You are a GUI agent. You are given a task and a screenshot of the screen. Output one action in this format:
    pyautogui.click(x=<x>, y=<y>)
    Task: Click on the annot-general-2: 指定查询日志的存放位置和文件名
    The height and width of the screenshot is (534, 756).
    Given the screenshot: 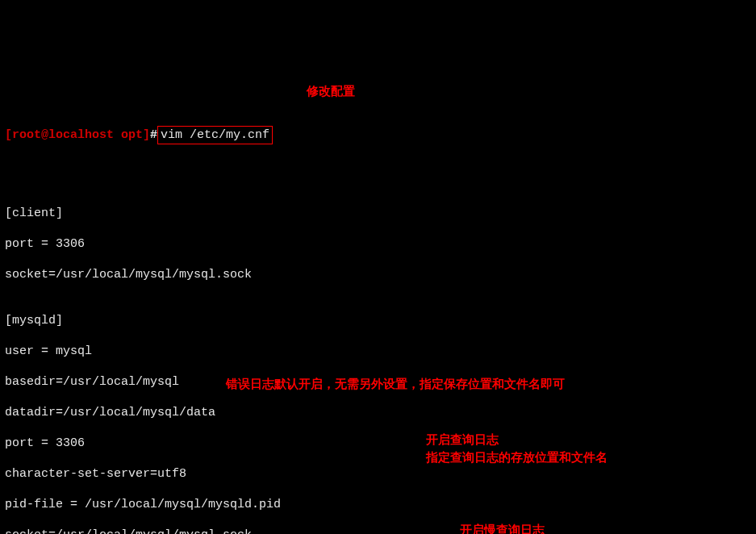 What is the action you would take?
    pyautogui.click(x=516, y=457)
    